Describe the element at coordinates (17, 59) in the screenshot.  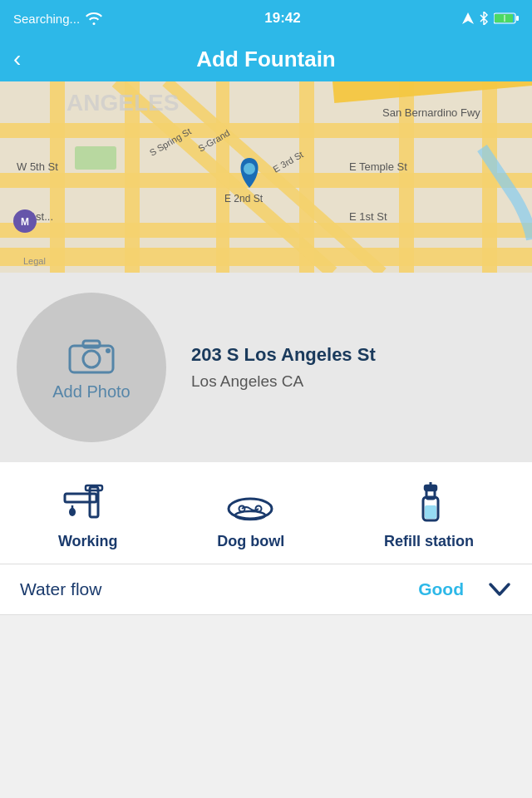
I see `back-button: ‹` at that location.